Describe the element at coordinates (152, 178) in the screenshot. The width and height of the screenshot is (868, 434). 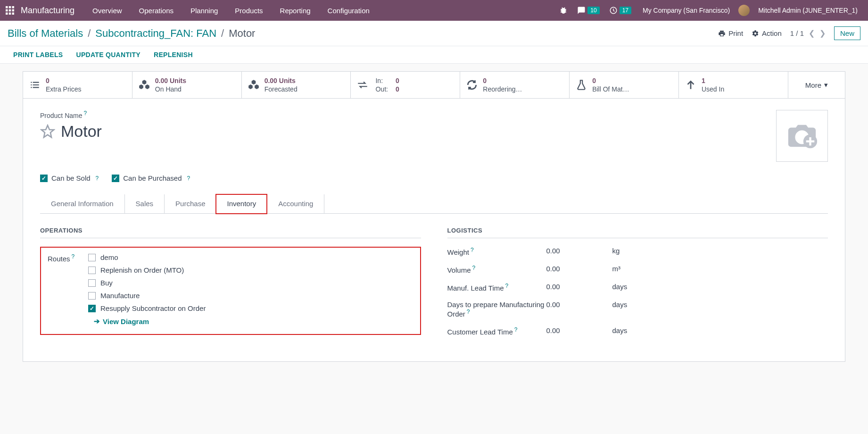
I see `can-be-purchased-label: Can be Purchased` at that location.